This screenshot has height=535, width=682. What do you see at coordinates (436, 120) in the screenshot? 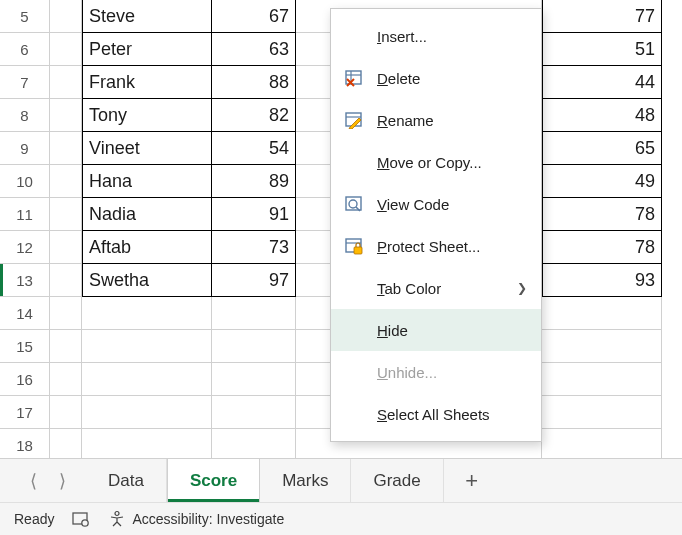
I see `menu-rename: Rename` at bounding box center [436, 120].